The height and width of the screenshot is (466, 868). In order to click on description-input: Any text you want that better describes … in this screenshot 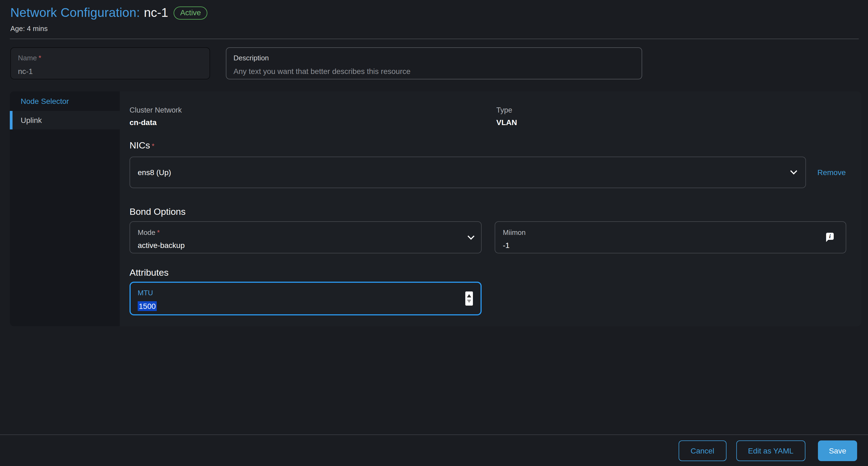, I will do `click(434, 71)`.